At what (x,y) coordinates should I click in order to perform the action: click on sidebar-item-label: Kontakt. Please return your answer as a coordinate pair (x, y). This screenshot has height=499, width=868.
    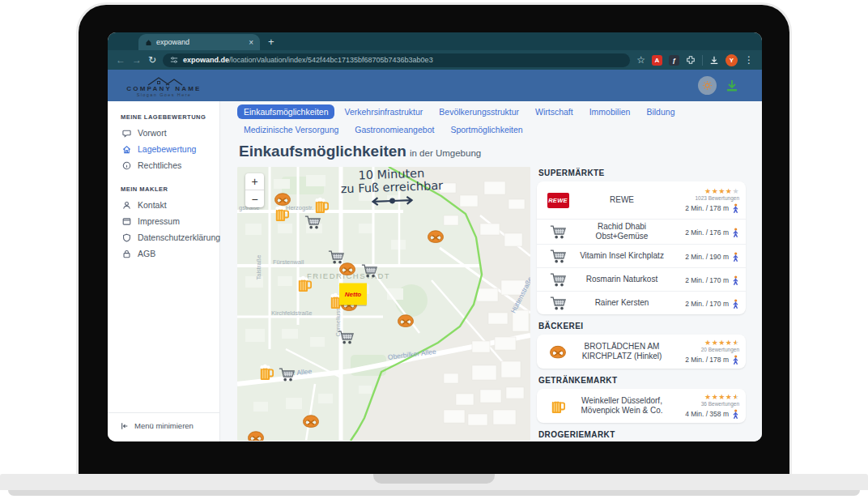
    Looking at the image, I should click on (152, 205).